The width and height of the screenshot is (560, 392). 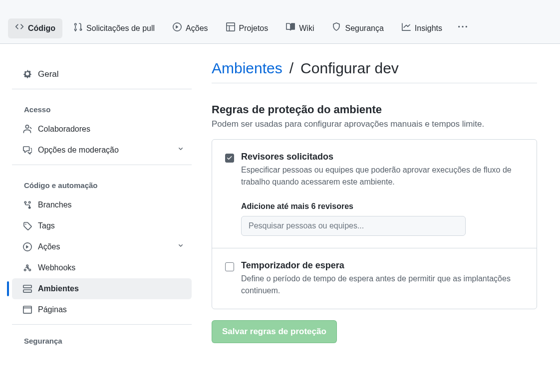 What do you see at coordinates (102, 129) in the screenshot?
I see `sidebar-item-collaborators: Colaboradores` at bounding box center [102, 129].